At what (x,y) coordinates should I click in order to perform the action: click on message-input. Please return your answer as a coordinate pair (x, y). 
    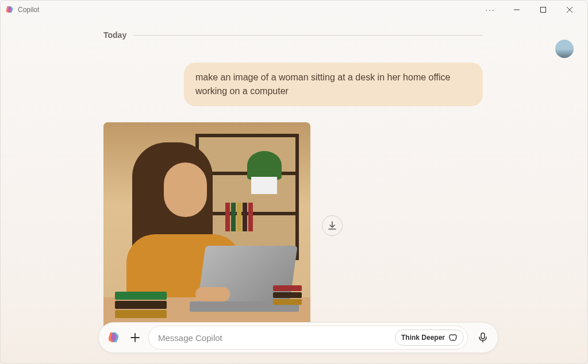
    Looking at the image, I should click on (276, 338).